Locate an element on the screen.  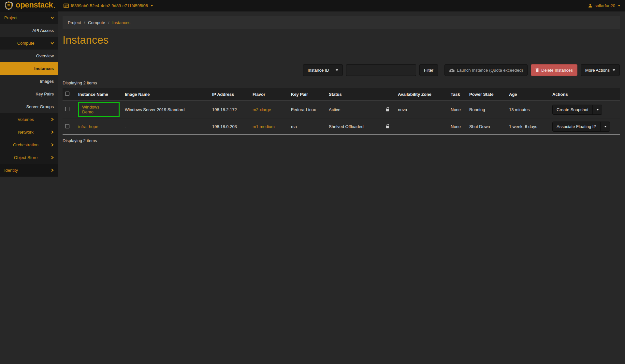
select-all-checkbox is located at coordinates (67, 94).